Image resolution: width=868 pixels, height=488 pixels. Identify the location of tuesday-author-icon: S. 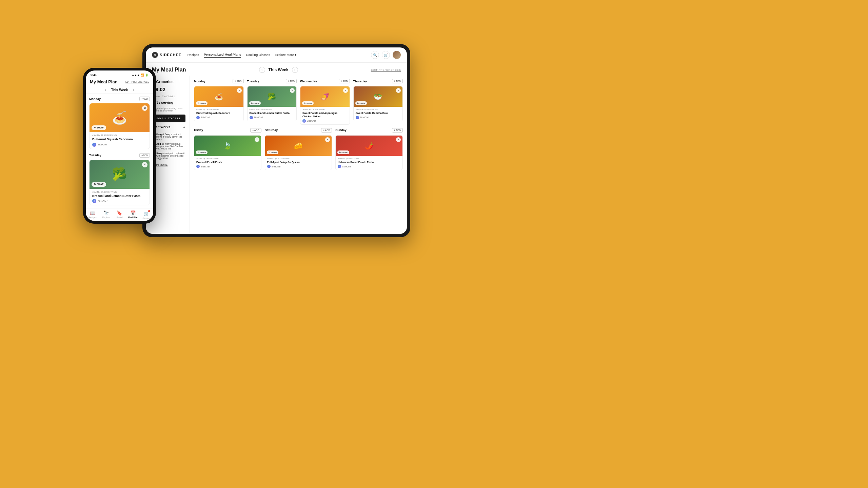
(251, 118).